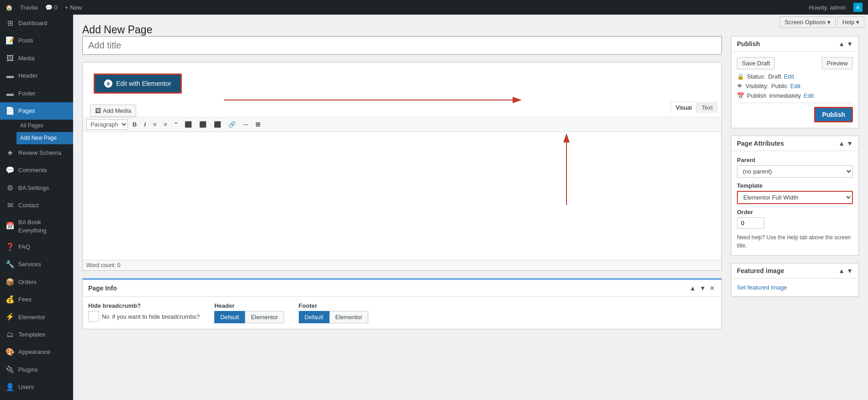 The height and width of the screenshot is (400, 868). I want to click on sidebar-item-media: 🖼 Media, so click(37, 58).